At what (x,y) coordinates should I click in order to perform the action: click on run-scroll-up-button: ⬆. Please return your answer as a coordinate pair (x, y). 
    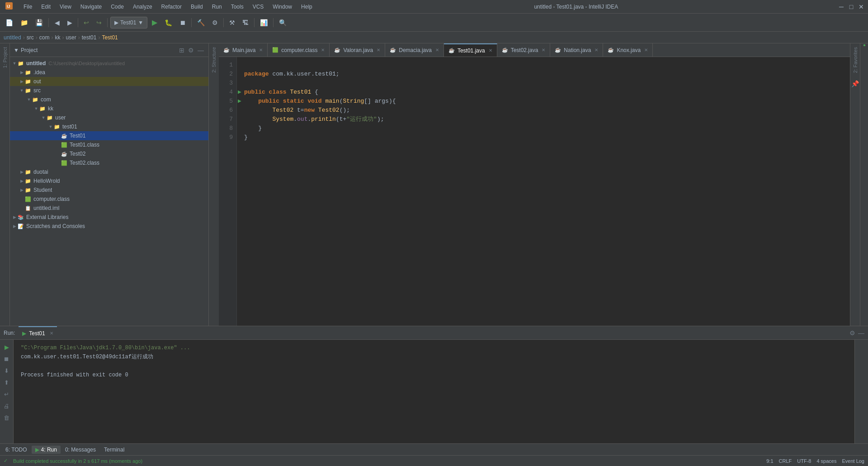
    Looking at the image, I should click on (7, 382).